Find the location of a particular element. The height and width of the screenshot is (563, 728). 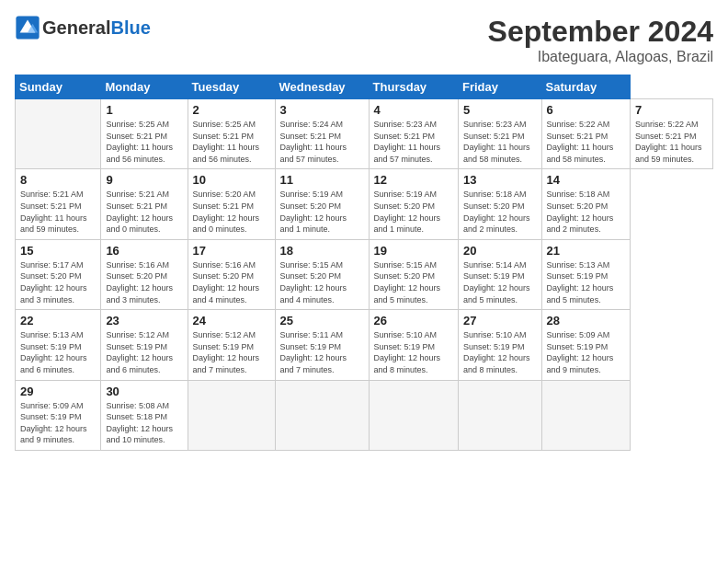

day-number: 5 is located at coordinates (500, 110).